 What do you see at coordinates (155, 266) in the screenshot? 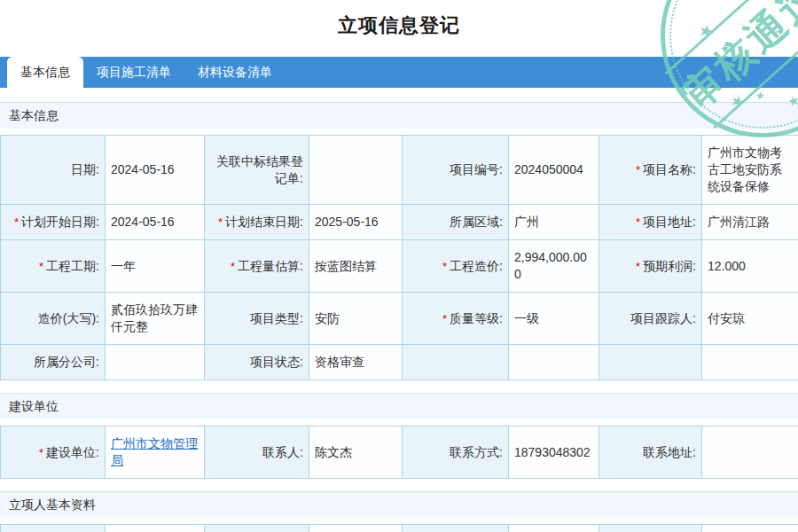
I see `field-value: 一年` at bounding box center [155, 266].